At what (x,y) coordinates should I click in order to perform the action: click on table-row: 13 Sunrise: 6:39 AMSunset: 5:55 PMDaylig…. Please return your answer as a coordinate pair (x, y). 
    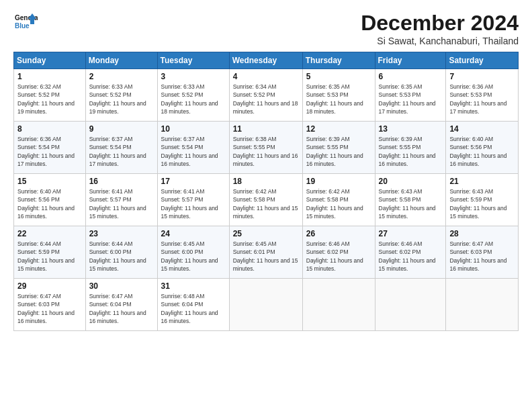
    Looking at the image, I should click on (410, 148).